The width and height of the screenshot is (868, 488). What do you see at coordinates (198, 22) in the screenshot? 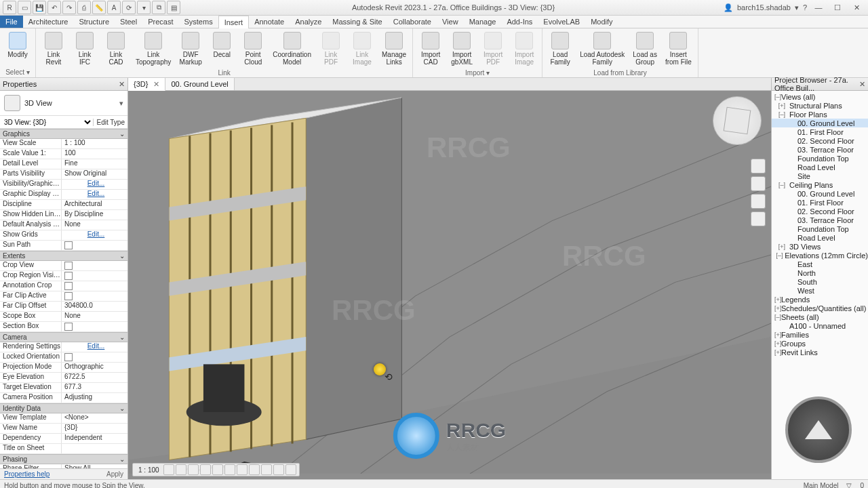
I see `menu-tab-systems: Systems` at bounding box center [198, 22].